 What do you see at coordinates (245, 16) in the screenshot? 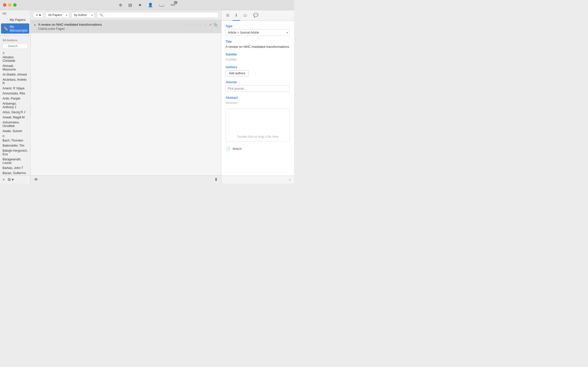
I see `tab-folder: 🗂` at bounding box center [245, 16].